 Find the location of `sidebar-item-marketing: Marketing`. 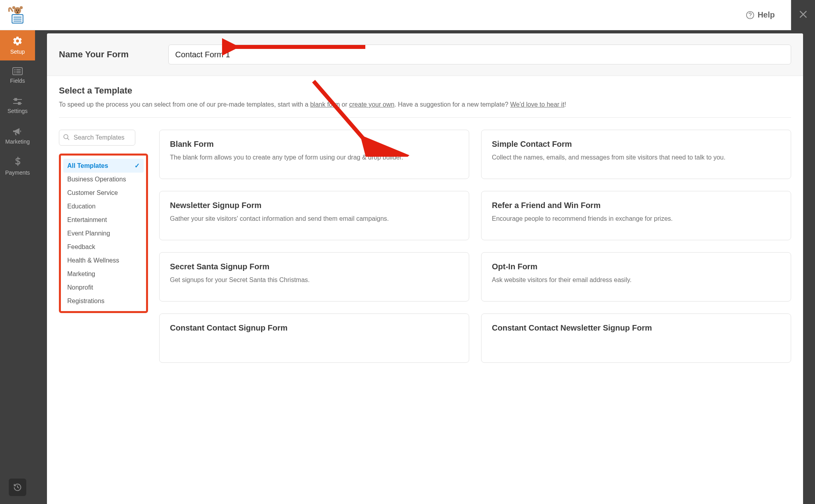

sidebar-item-marketing: Marketing is located at coordinates (18, 136).